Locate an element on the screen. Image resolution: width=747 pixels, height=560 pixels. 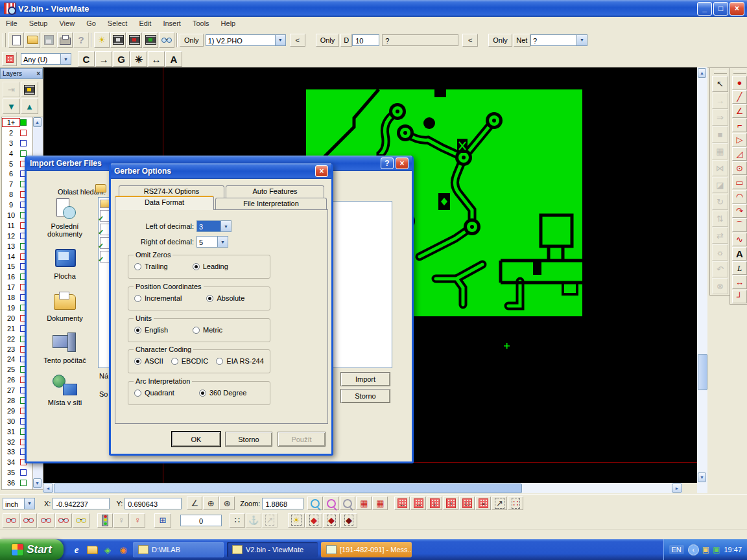
fill-solid-icon: ■ is located at coordinates (720, 135).